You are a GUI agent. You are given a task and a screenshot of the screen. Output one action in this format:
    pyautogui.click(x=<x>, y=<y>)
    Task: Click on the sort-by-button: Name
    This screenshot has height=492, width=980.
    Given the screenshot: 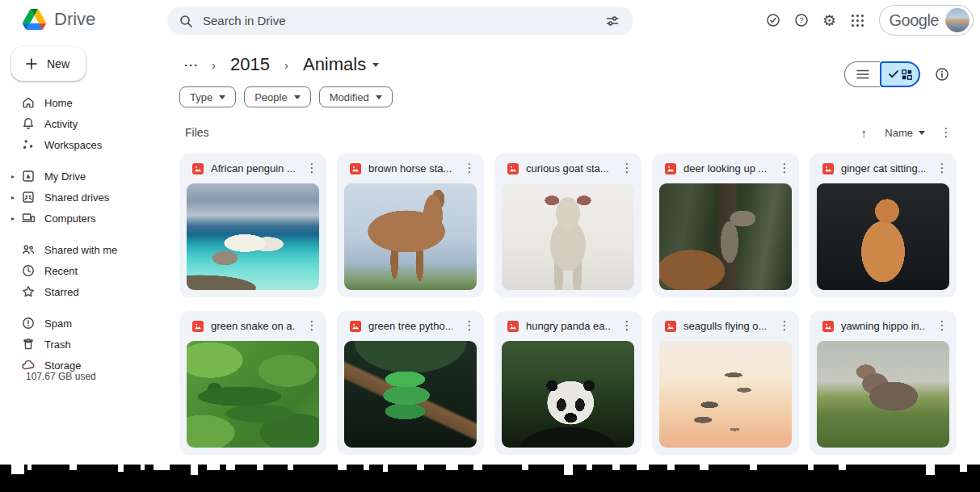 What is the action you would take?
    pyautogui.click(x=905, y=132)
    